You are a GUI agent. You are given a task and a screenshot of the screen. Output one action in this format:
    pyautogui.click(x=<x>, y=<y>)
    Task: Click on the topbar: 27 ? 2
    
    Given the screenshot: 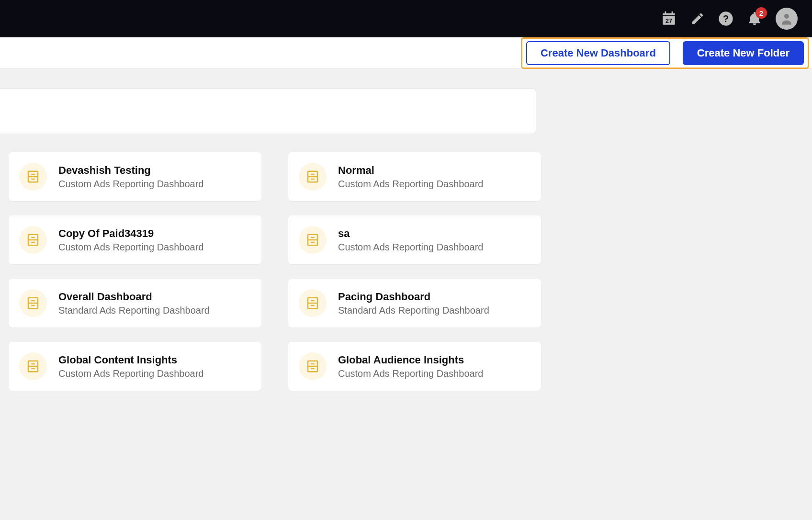 What is the action you would take?
    pyautogui.click(x=406, y=19)
    